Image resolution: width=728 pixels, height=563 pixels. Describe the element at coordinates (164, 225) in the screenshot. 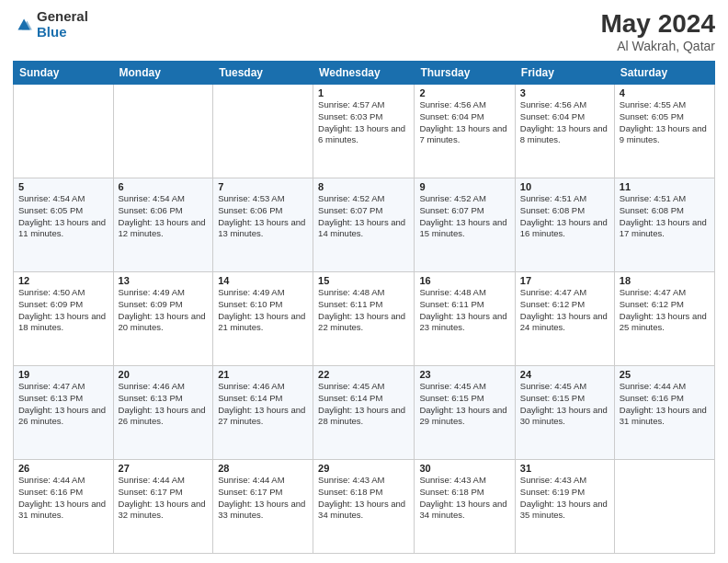

I see `calendar-cell: 6Sunrise: 4:54 AM Sunset: 6:06 PM Daylig…` at that location.